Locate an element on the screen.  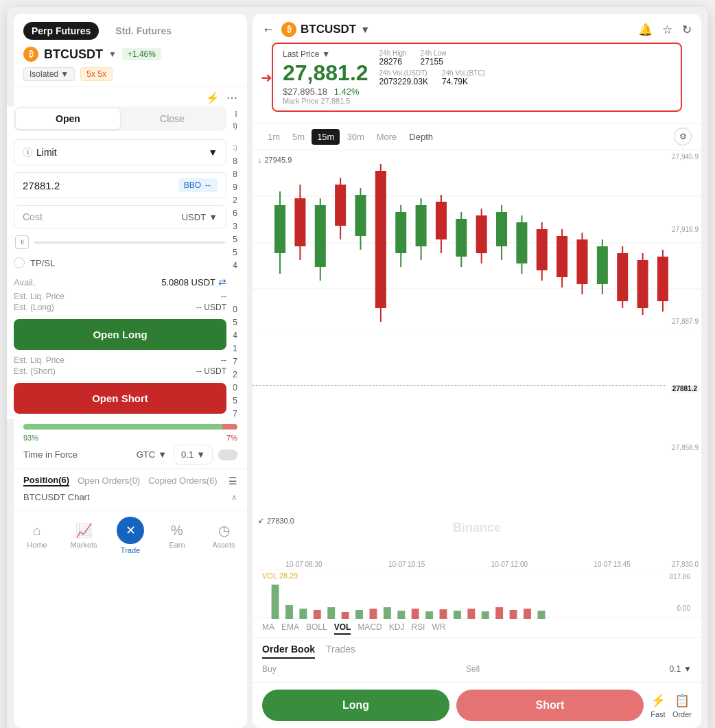
more-icon: ⋯ is located at coordinates (232, 97).